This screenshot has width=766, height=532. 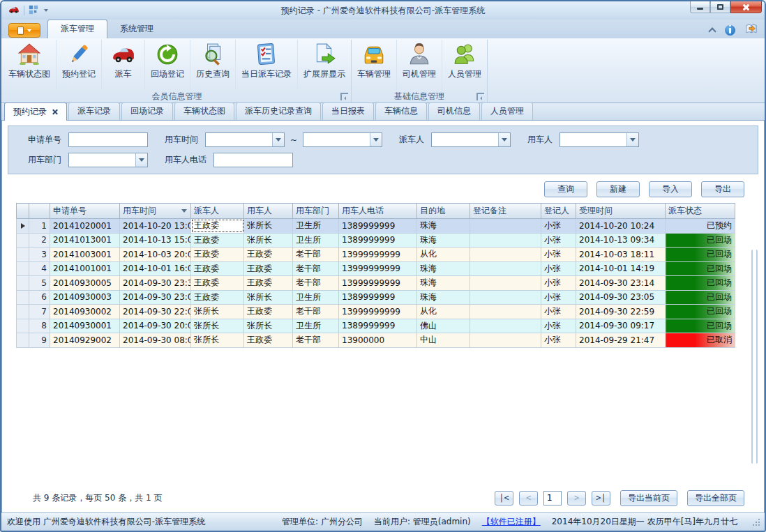 I want to click on grid-cell: 20141003001, so click(x=85, y=255).